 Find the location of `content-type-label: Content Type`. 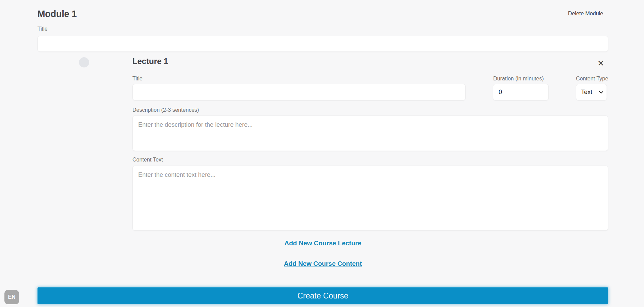

content-type-label: Content Type is located at coordinates (592, 79).